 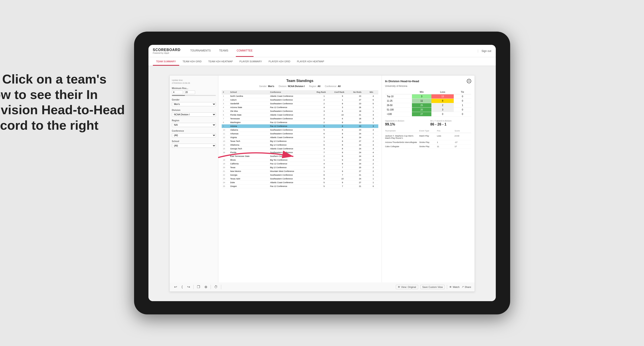 What do you see at coordinates (398, 97) in the screenshot?
I see `h2h-label-top10: Top 10` at bounding box center [398, 97].